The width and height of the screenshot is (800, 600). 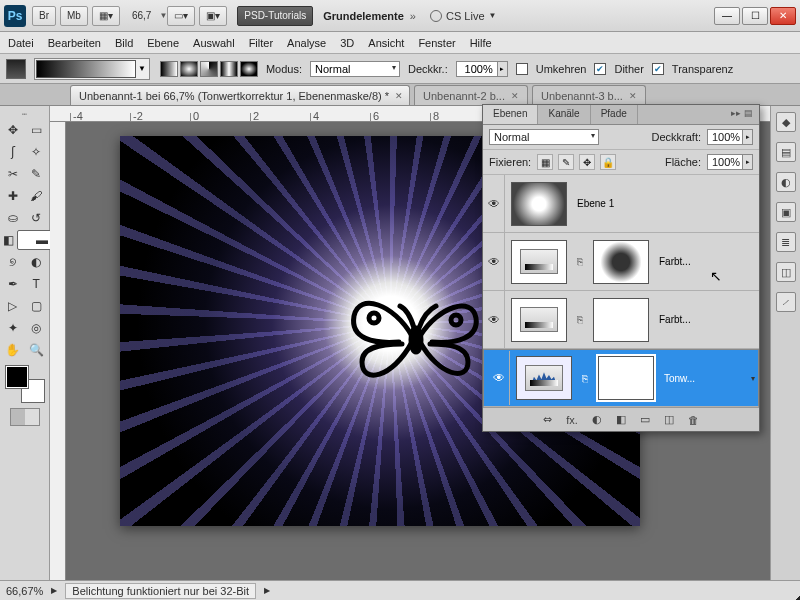 What do you see at coordinates (539, 204) in the screenshot?
I see `layer-thumb` at bounding box center [539, 204].